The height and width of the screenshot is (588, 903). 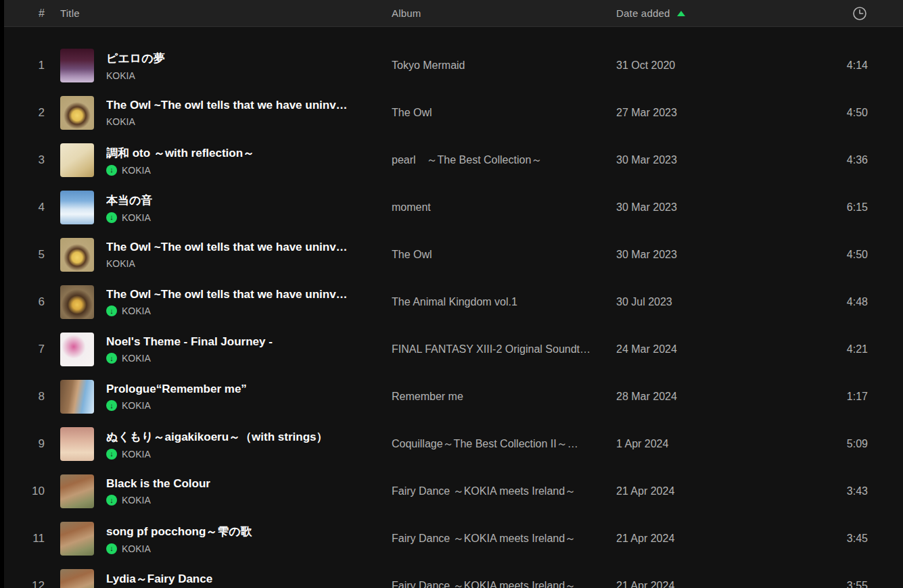 What do you see at coordinates (77, 207) in the screenshot?
I see `moment-cover` at bounding box center [77, 207].